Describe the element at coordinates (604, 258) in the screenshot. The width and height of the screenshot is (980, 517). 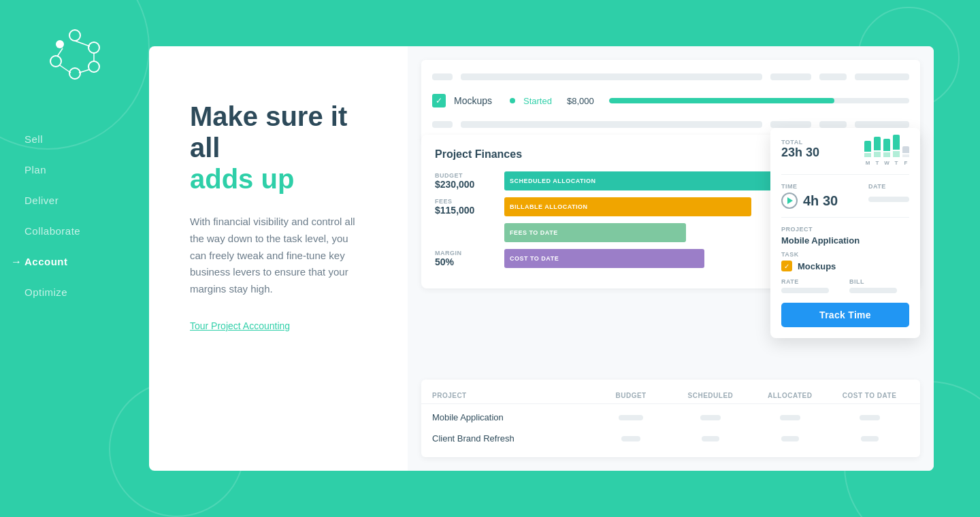
I see `cost-to-date-bar: Cost to Date` at that location.